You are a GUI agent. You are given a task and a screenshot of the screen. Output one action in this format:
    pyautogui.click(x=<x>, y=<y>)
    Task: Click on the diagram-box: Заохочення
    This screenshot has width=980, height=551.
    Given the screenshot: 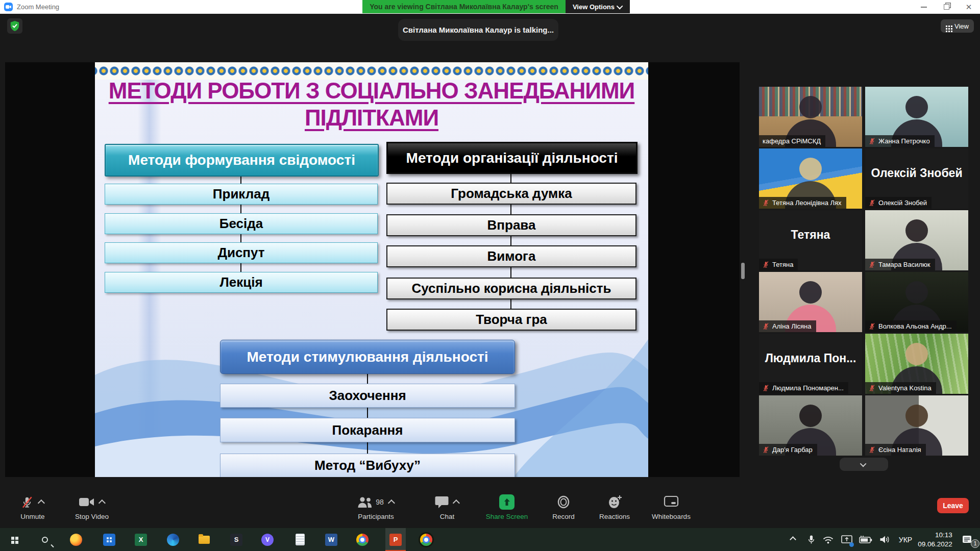 What is the action you would take?
    pyautogui.click(x=368, y=396)
    